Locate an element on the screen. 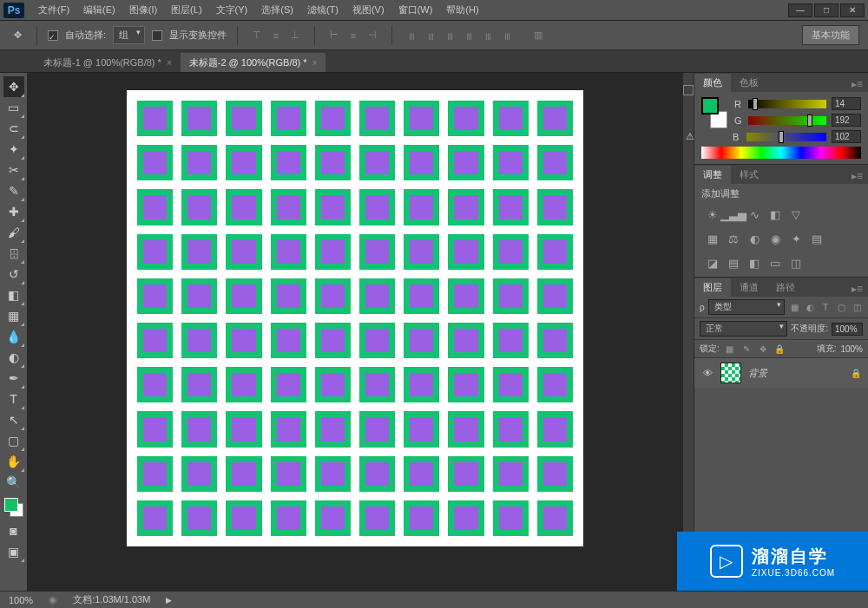 This screenshot has width=868, height=608. menu-filter: 滤镜(T) is located at coordinates (323, 10).